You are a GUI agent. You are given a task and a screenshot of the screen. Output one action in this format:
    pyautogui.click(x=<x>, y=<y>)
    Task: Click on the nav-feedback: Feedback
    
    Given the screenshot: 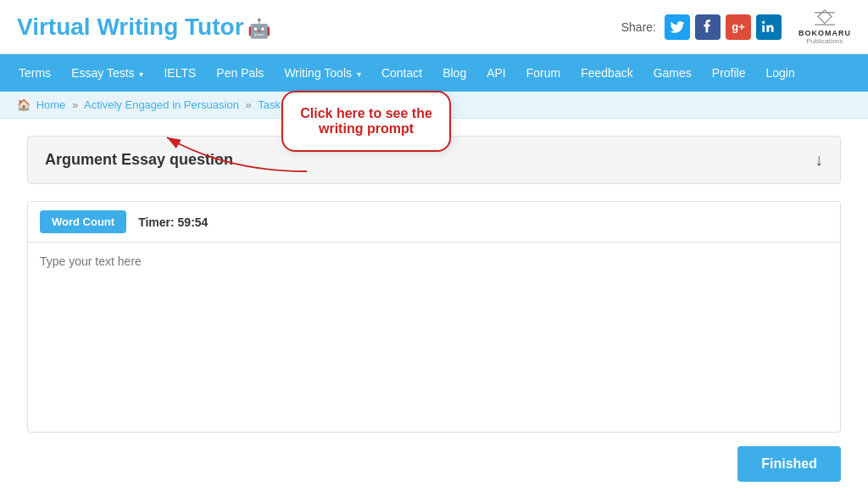 What is the action you would take?
    pyautogui.click(x=607, y=73)
    